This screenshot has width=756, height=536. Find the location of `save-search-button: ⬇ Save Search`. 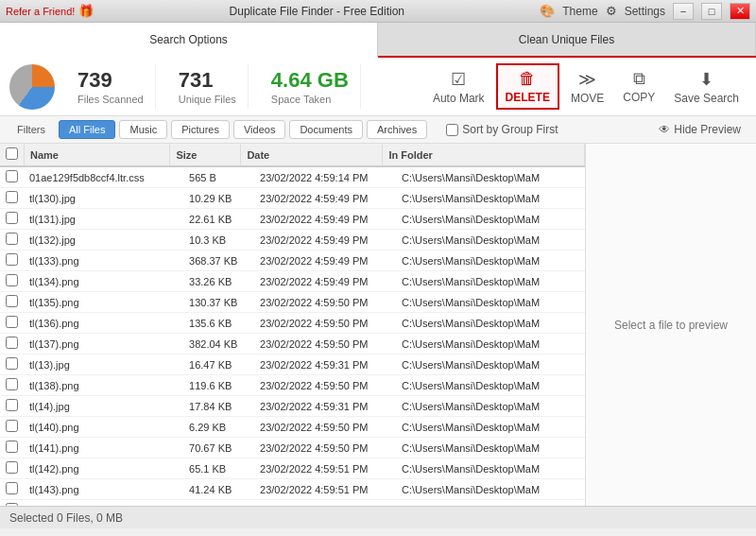

save-search-button: ⬇ Save Search is located at coordinates (707, 87).